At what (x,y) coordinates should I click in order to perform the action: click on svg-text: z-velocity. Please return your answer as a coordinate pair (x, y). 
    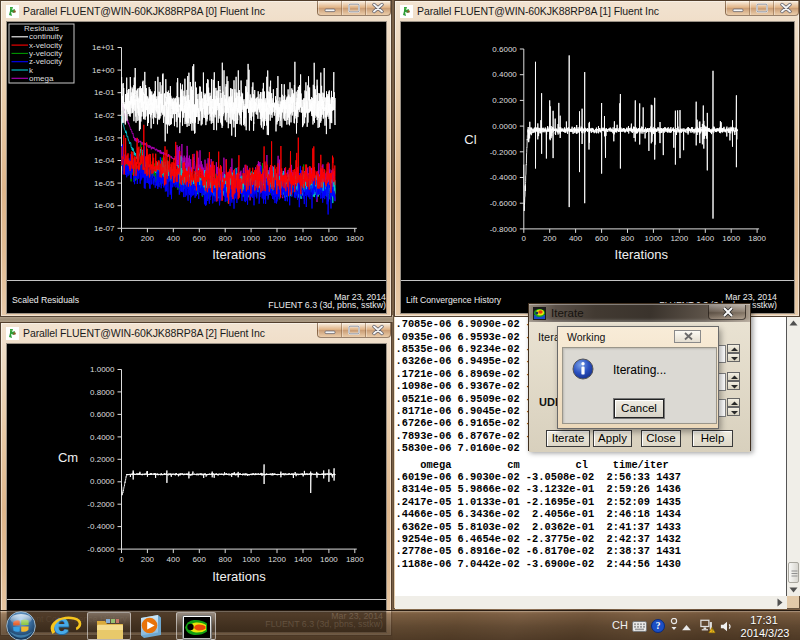
    Looking at the image, I should click on (46, 62).